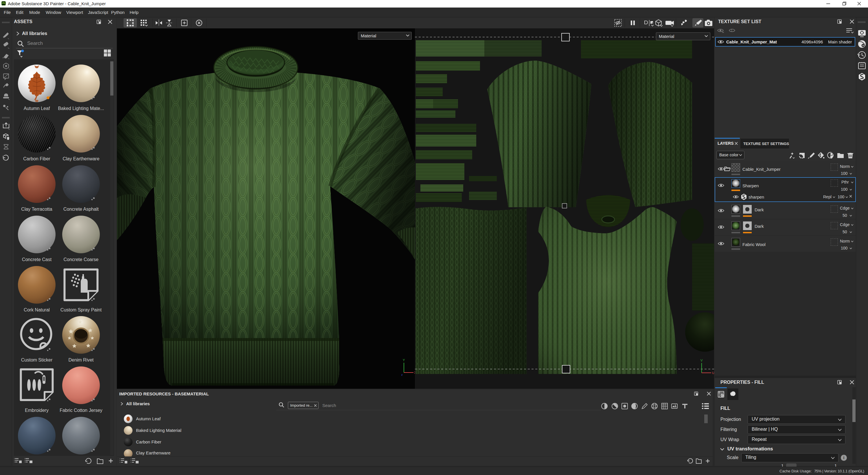 The image size is (868, 475). What do you see at coordinates (404, 360) in the screenshot?
I see `svg-text: Y` at bounding box center [404, 360].